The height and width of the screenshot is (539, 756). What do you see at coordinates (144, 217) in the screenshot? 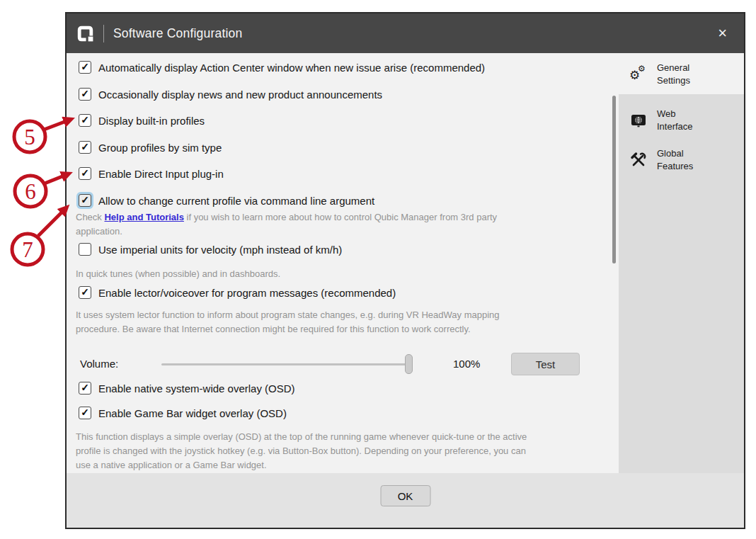
I see `help-and-tutorials-link: Help and Tutorials` at bounding box center [144, 217].